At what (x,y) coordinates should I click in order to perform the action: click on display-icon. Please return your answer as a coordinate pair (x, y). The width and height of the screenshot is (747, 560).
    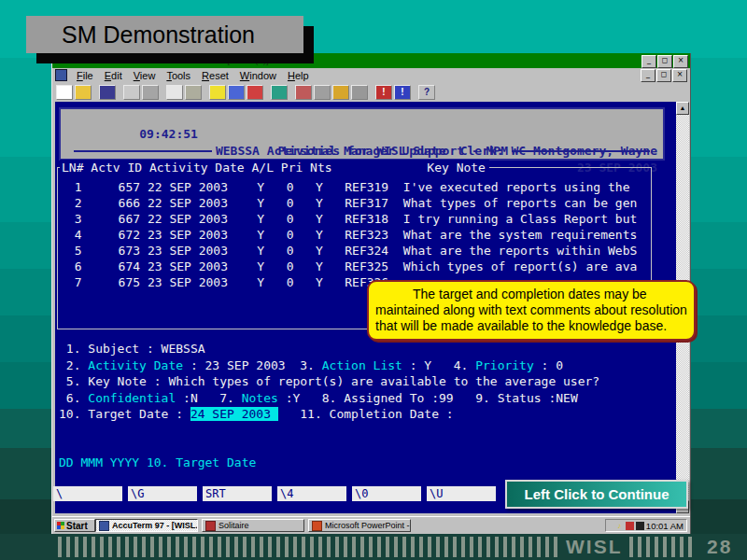
    Looking at the image, I should click on (641, 526).